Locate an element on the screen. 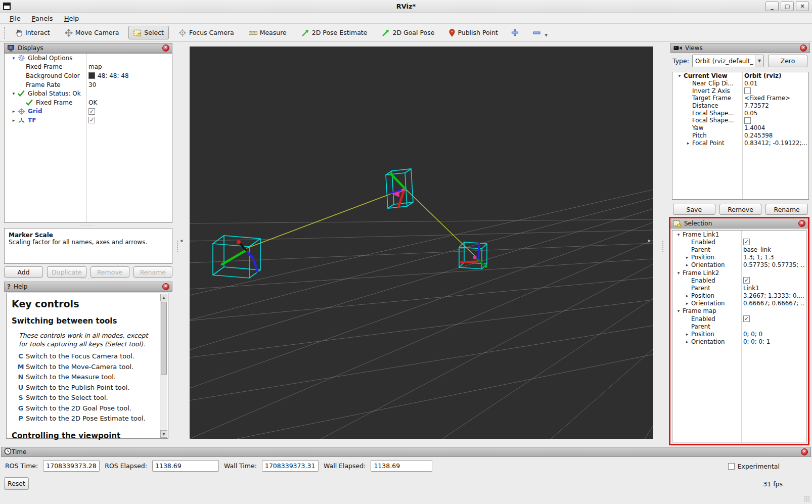  property-value: 0.05 is located at coordinates (776, 113).